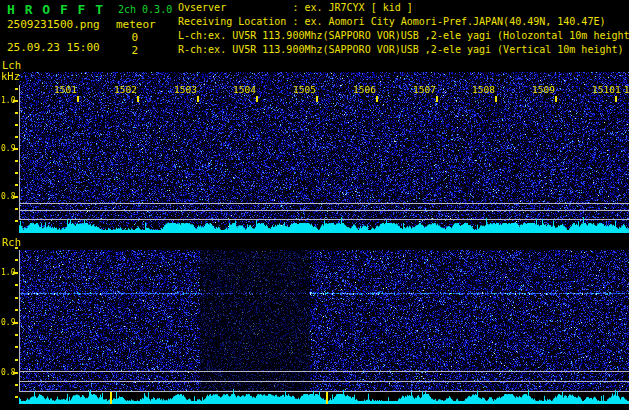 This screenshot has height=410, width=629. I want to click on meteor-count-rch: 2, so click(129, 50).